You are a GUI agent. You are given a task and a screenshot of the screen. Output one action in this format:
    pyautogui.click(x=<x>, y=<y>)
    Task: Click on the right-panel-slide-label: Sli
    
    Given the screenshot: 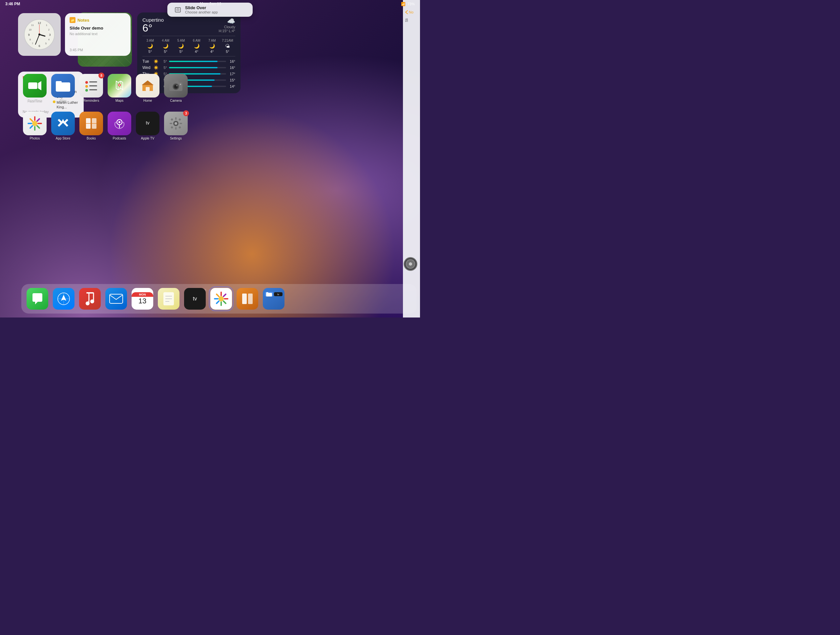 What is the action you would take?
    pyautogui.click(x=412, y=20)
    